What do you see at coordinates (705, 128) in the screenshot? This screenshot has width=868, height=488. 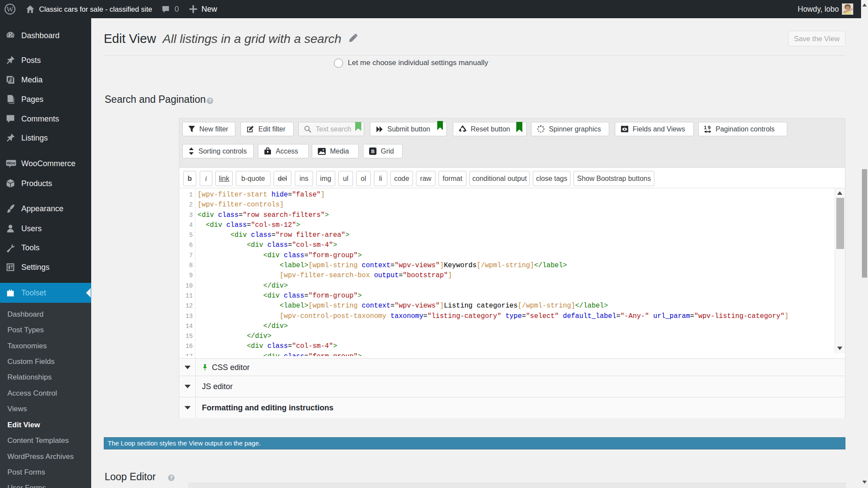 I see `svg-text: 1` at bounding box center [705, 128].